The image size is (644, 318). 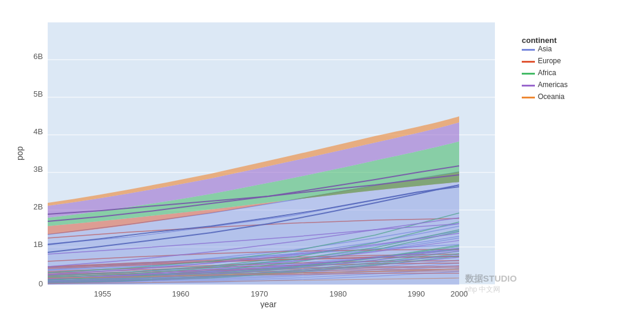 I want to click on y-tick-1b: 1B, so click(x=38, y=245).